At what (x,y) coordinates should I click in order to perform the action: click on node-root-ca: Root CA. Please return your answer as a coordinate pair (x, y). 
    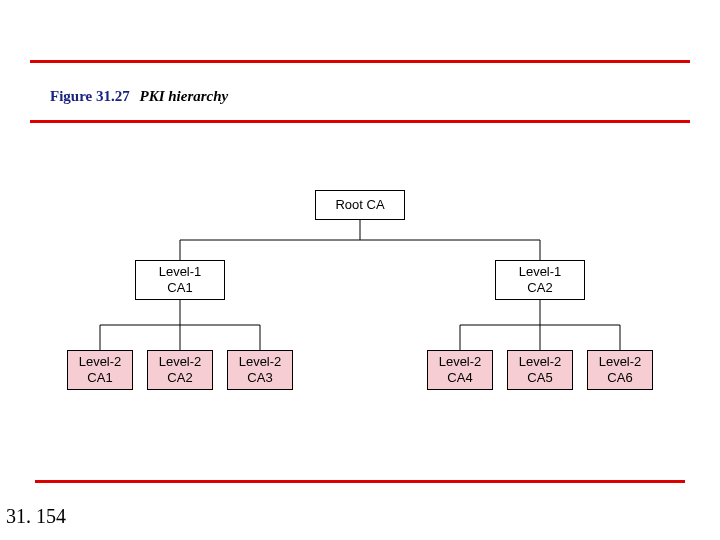
    Looking at the image, I should click on (360, 205).